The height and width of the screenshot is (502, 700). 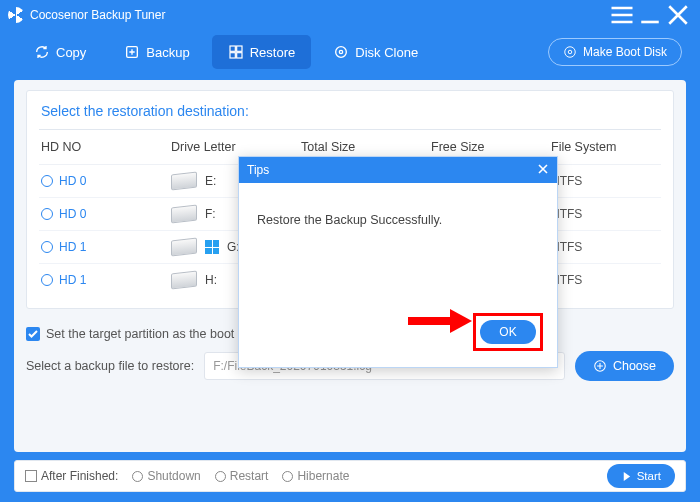 I want to click on col-free: Free Size, so click(x=491, y=147).